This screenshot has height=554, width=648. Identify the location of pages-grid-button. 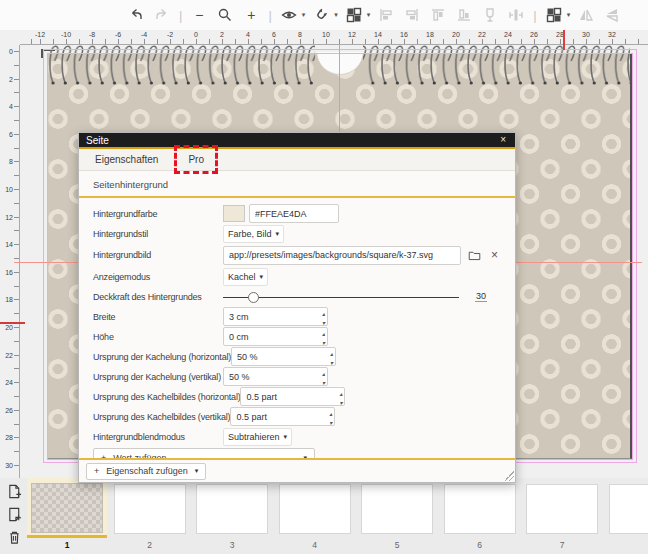
(354, 15).